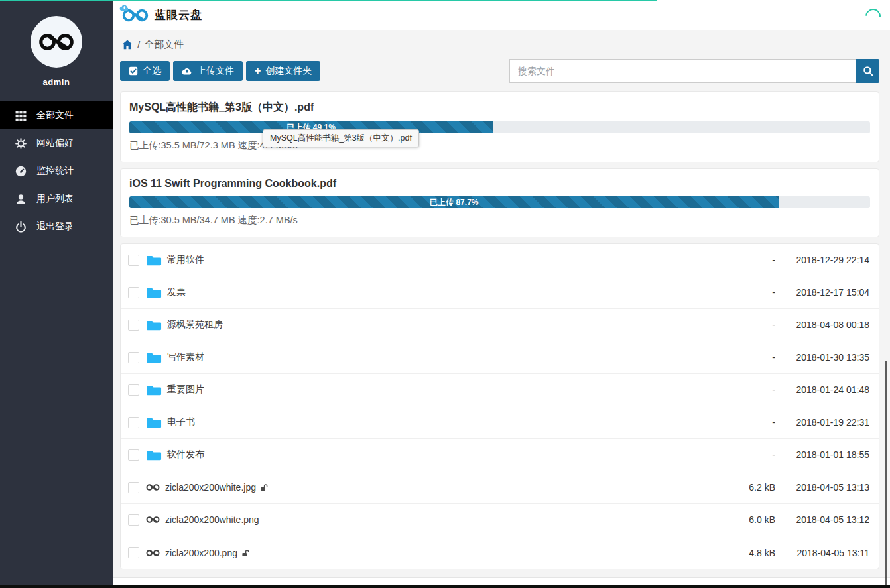 This screenshot has width=890, height=588. I want to click on app-title: 蓝眼云盘, so click(178, 15).